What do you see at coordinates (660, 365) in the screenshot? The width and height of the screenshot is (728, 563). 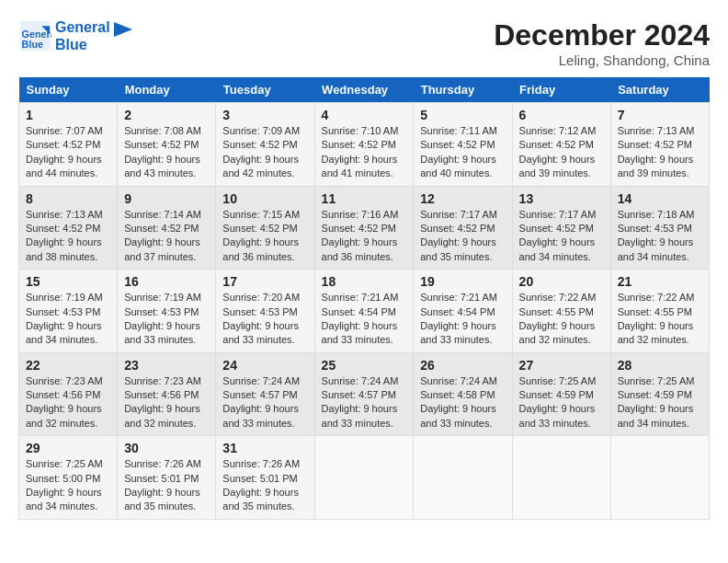 I see `day-number: 28` at bounding box center [660, 365].